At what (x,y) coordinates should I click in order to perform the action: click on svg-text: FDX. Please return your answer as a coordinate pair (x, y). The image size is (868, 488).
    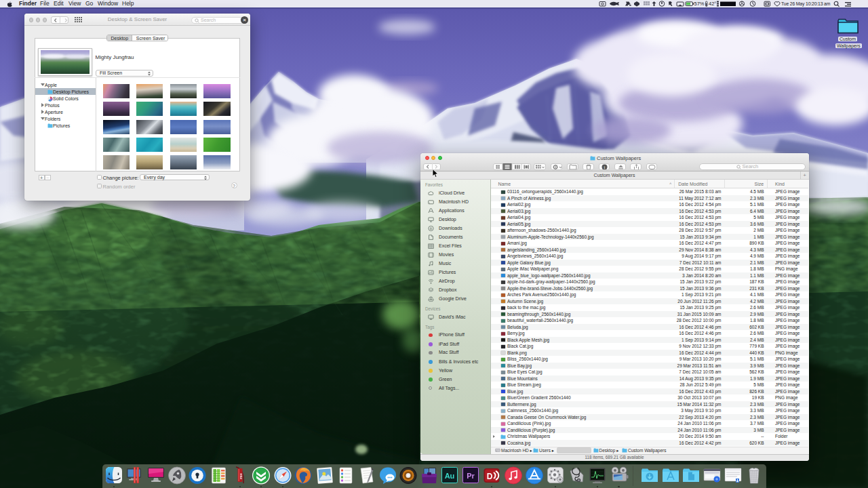
    Looking at the image, I should click on (241, 476).